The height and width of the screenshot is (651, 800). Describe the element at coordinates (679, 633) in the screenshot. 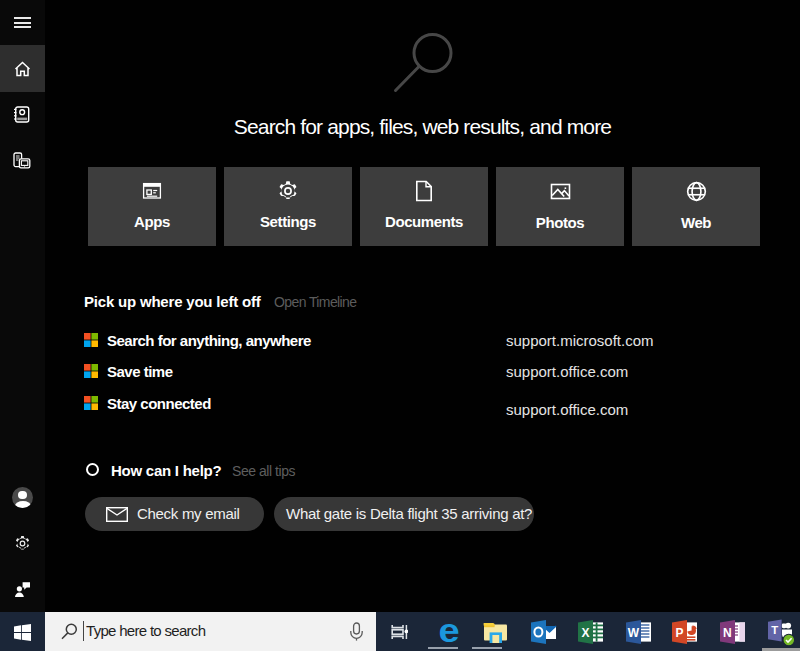

I see `svg-text: P` at that location.